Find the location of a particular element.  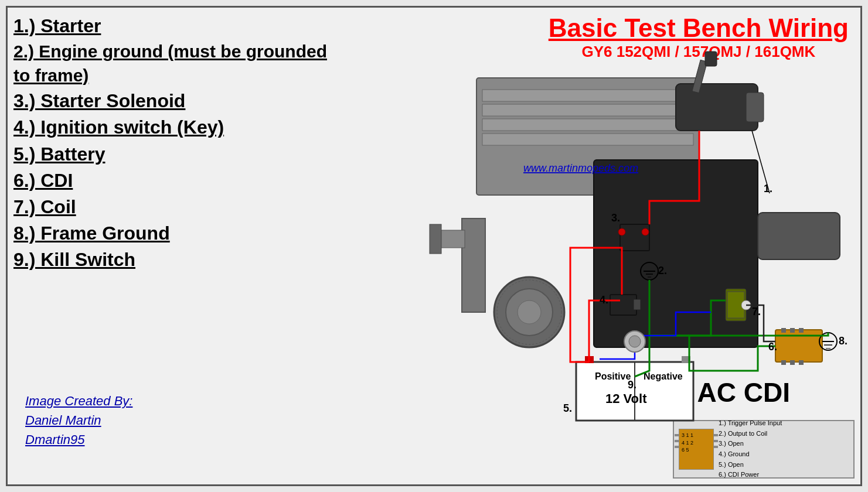

list-item-4: 4.) Ignition switch (Key) is located at coordinates (178, 128).